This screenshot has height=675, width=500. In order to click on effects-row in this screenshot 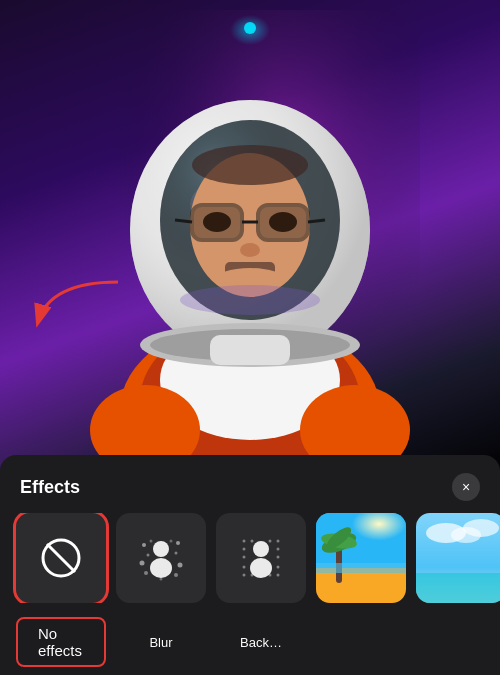, I will do `click(250, 558)`.